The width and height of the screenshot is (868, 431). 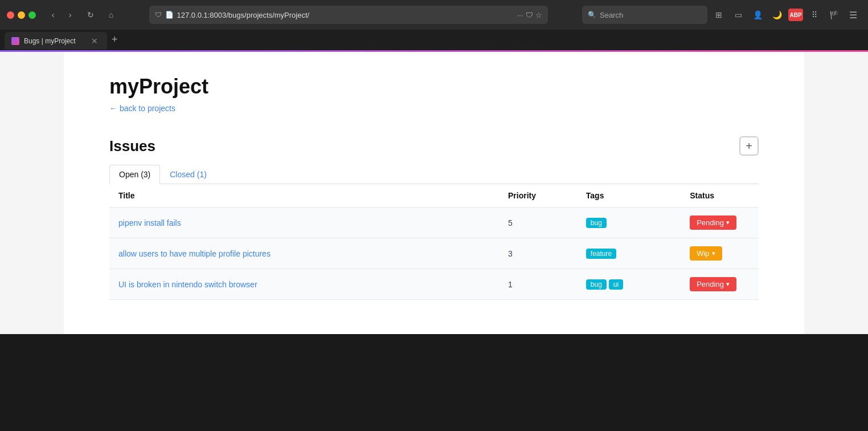 I want to click on address-text: 127.0.0.1:8003/bugs/projects/myProject/, so click(x=345, y=15).